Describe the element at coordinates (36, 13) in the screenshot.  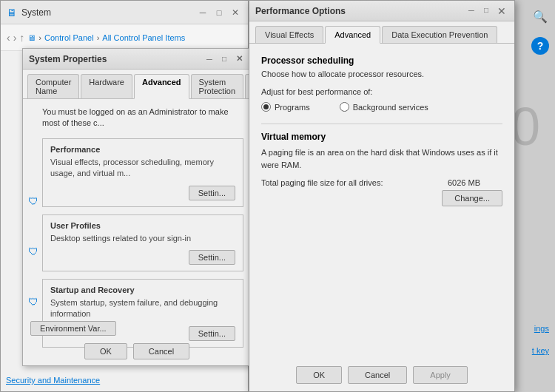
I see `cp-title: System` at that location.